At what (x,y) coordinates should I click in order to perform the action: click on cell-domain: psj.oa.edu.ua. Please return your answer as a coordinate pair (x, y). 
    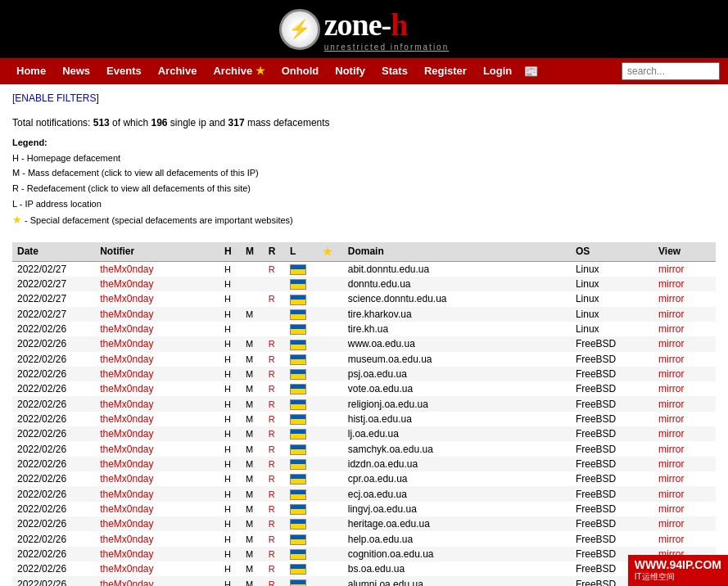
    Looking at the image, I should click on (457, 374).